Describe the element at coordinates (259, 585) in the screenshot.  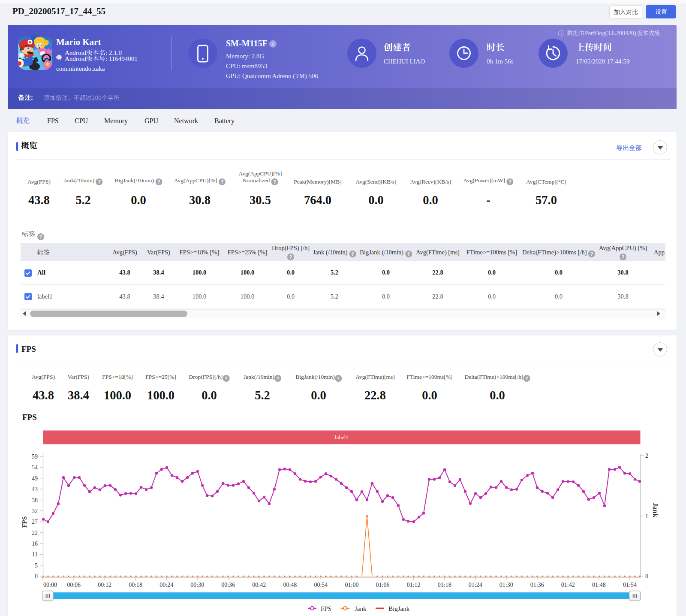
I see `svg-text: 00:42` at that location.